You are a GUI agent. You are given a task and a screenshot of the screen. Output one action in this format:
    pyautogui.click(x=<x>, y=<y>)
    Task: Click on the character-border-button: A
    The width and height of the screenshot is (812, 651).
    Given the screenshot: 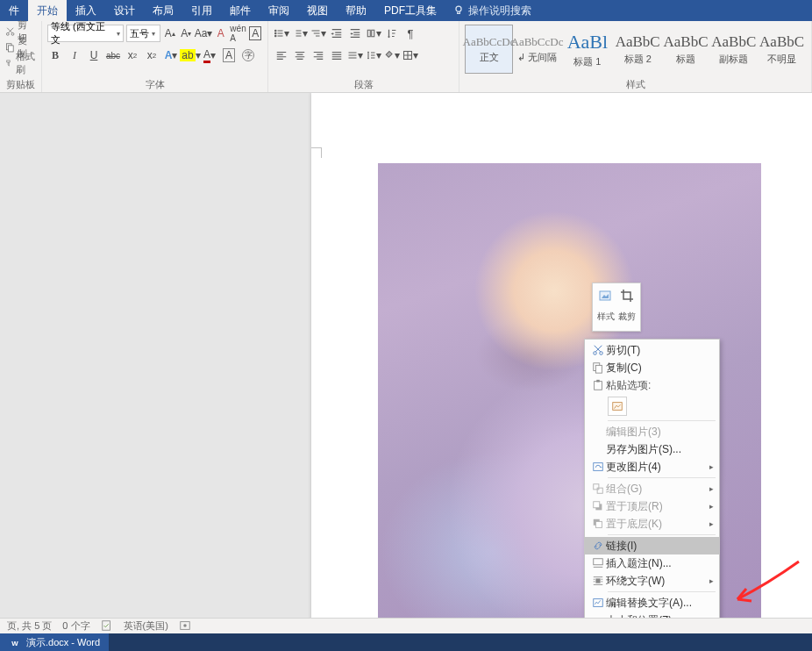 What is the action you would take?
    pyautogui.click(x=256, y=33)
    